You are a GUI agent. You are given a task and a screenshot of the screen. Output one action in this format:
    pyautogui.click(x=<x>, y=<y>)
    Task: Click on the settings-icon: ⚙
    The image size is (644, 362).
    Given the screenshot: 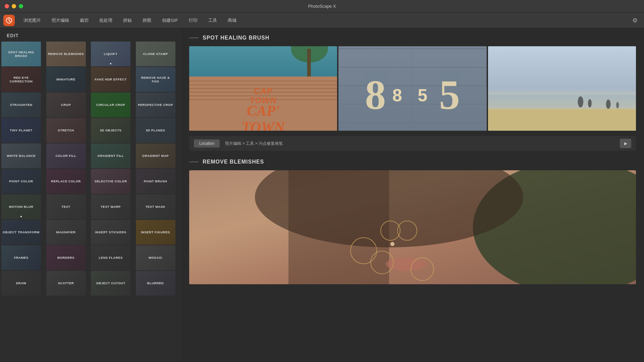 What is the action you would take?
    pyautogui.click(x=635, y=20)
    